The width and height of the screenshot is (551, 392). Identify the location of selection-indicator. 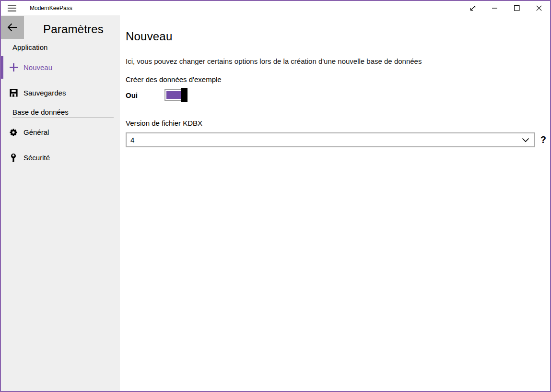
(2, 67).